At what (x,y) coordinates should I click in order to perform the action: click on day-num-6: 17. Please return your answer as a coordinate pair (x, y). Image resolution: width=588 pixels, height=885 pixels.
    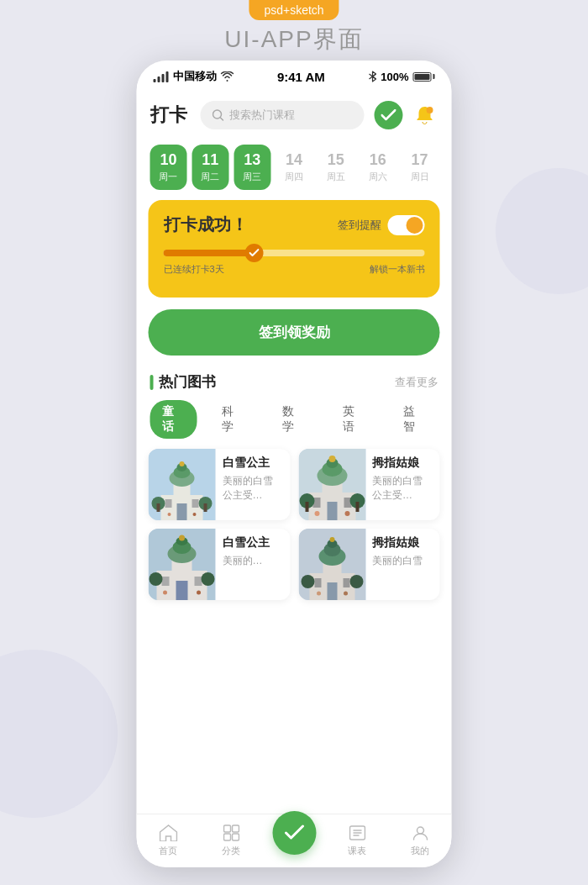
    Looking at the image, I should click on (420, 160).